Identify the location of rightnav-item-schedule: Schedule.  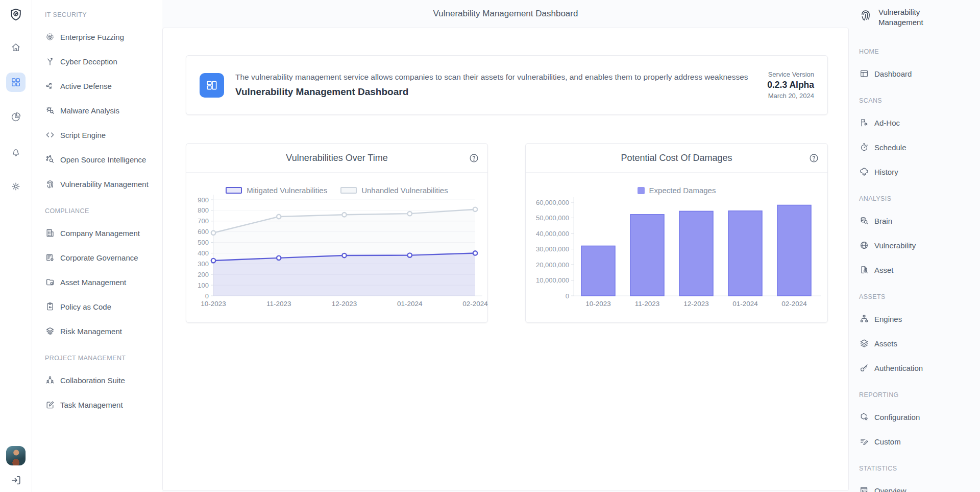
(920, 147).